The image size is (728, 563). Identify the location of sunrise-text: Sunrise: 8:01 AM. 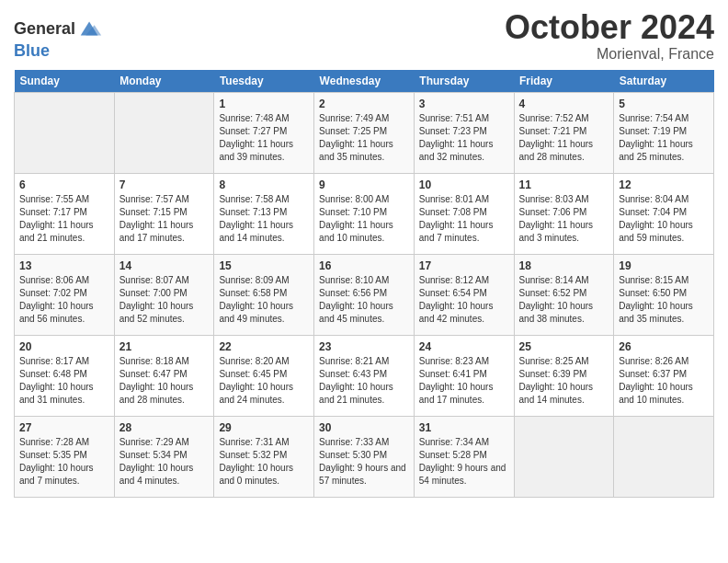
(454, 199).